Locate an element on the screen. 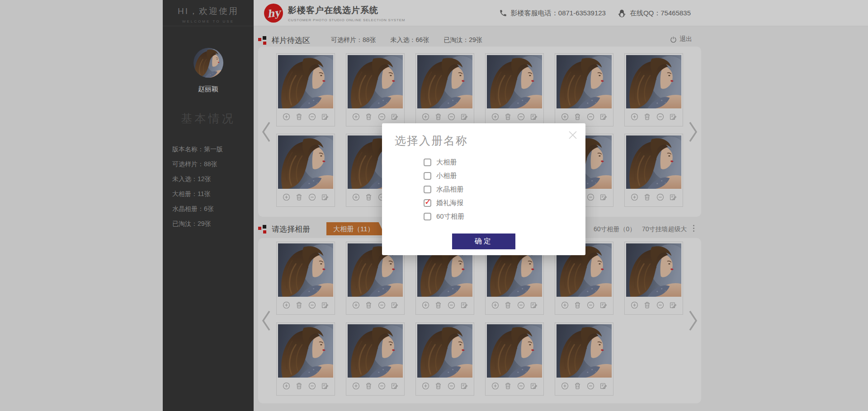 The height and width of the screenshot is (411, 868). confirm-button: 确定 is located at coordinates (484, 241).